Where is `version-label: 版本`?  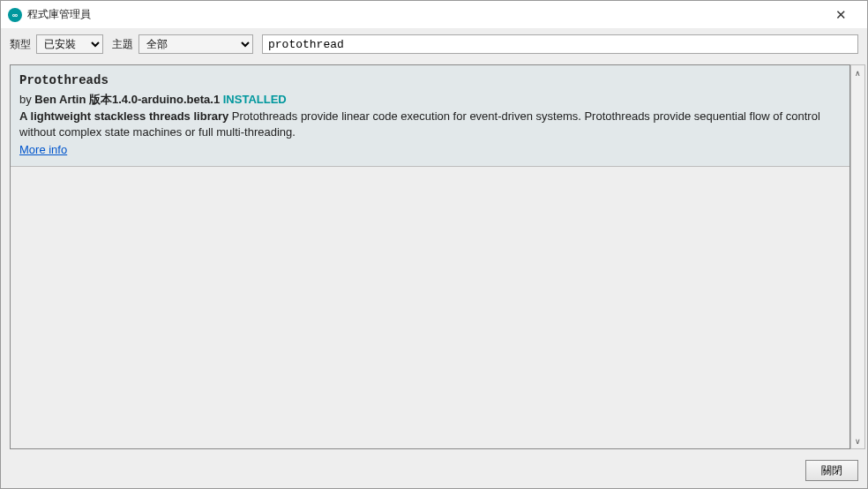 version-label: 版本 is located at coordinates (101, 99).